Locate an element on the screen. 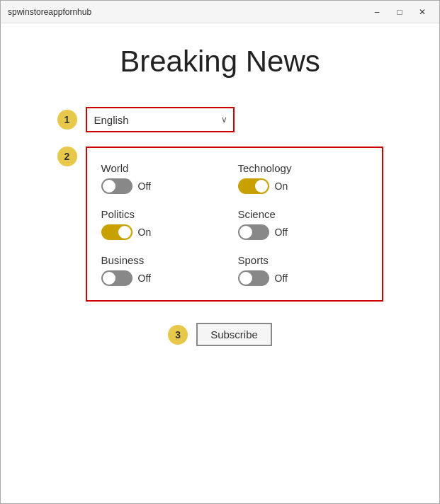 The image size is (440, 504). window-title: spwinstoreappfornhub is located at coordinates (50, 12).